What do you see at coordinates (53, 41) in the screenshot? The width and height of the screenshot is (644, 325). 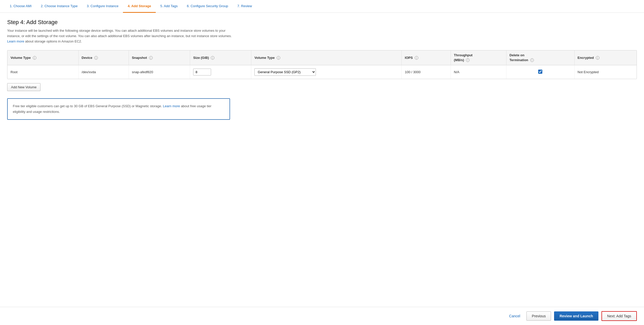 I see `page-desc-suffix: about storage options in Amazon EC2.` at bounding box center [53, 41].